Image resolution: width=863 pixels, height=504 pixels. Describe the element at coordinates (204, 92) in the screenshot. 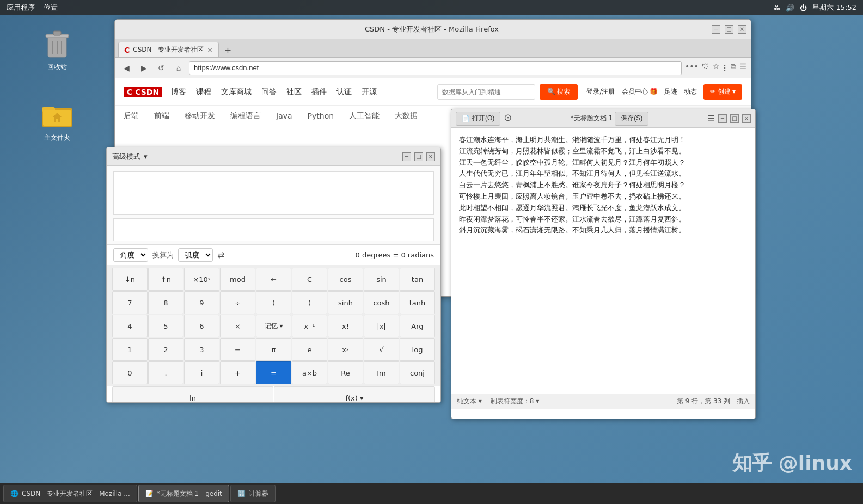

I see `nav-course: 课程` at that location.